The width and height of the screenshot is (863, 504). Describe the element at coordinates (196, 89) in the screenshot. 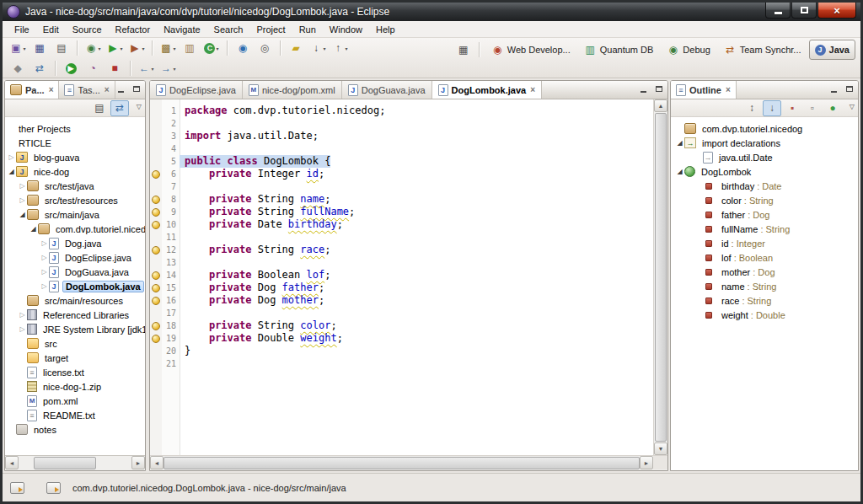

I see `editor-tab-dogeclipse-java: DogEclipse.java` at that location.